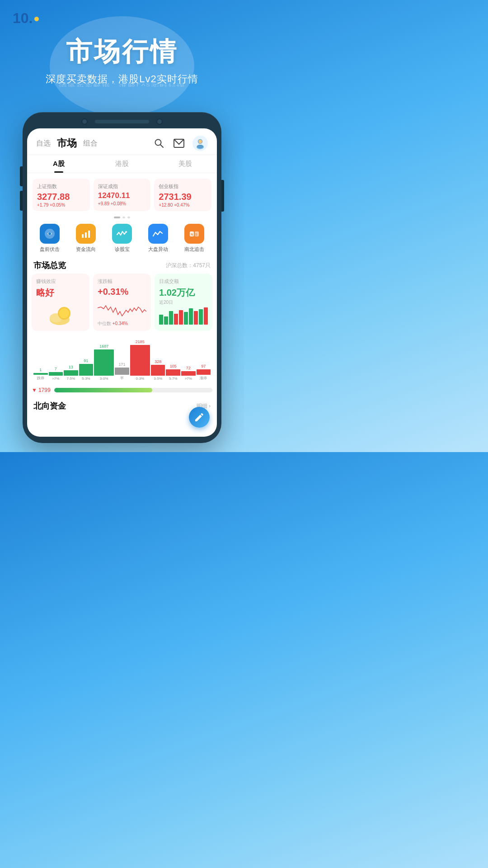 This screenshot has width=488, height=868. What do you see at coordinates (61, 205) in the screenshot?
I see `index-card-sh-change: +1.79 +0.05%` at bounding box center [61, 205].